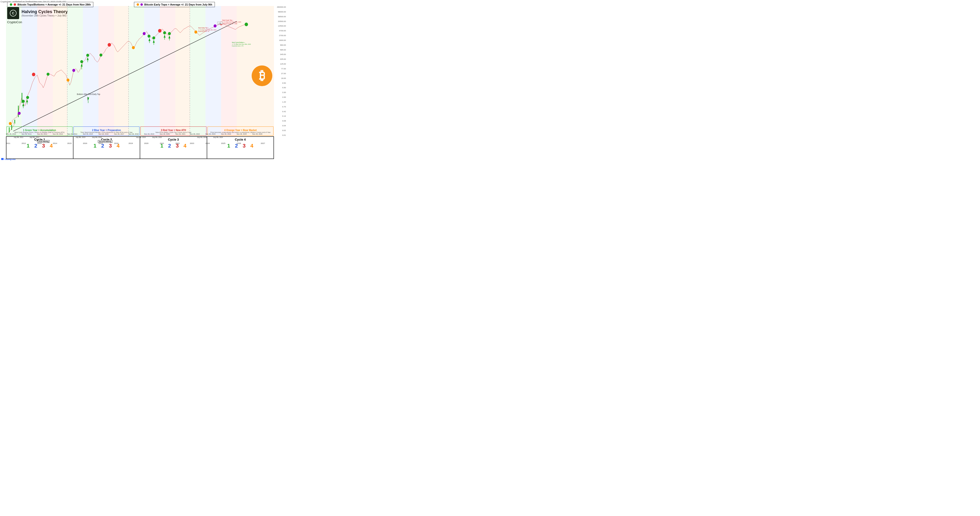  I want to click on svg-text: 2026, so click(239, 143).